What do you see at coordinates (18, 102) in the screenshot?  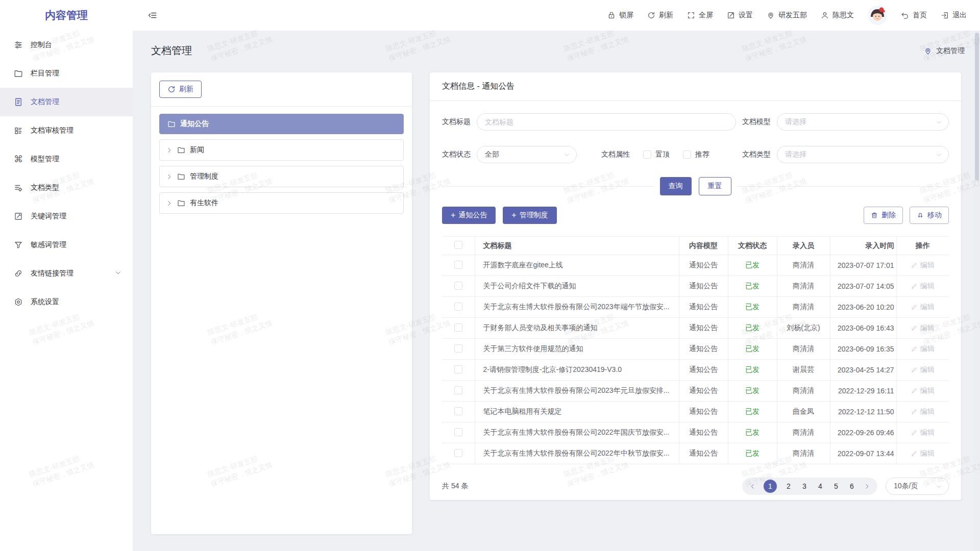 I see `document-icon` at bounding box center [18, 102].